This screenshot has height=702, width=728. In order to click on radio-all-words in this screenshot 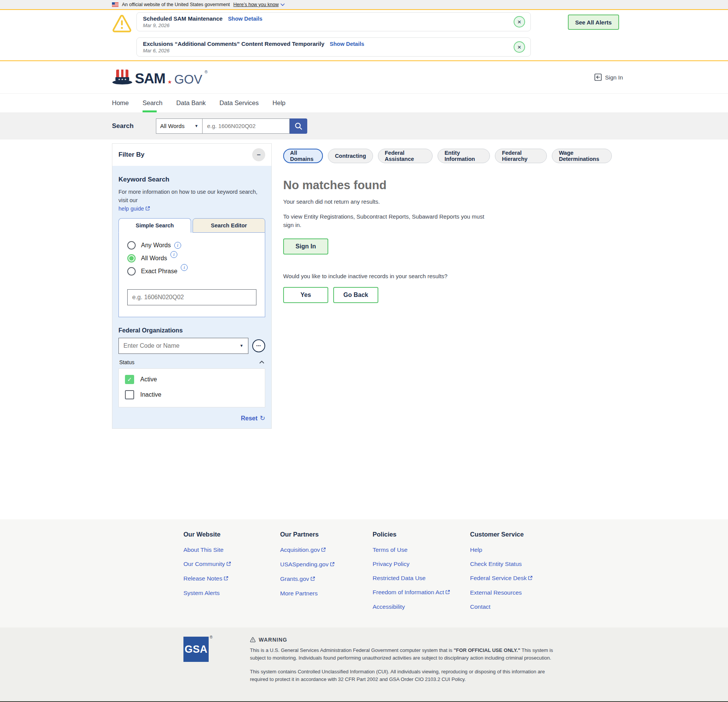, I will do `click(131, 258)`.